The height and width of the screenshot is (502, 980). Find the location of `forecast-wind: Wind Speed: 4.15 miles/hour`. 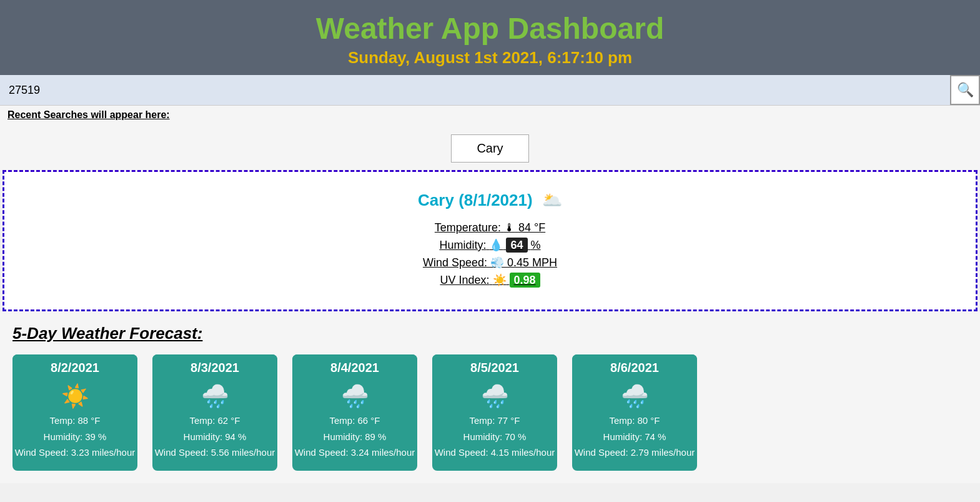

forecast-wind: Wind Speed: 4.15 miles/hour is located at coordinates (495, 453).